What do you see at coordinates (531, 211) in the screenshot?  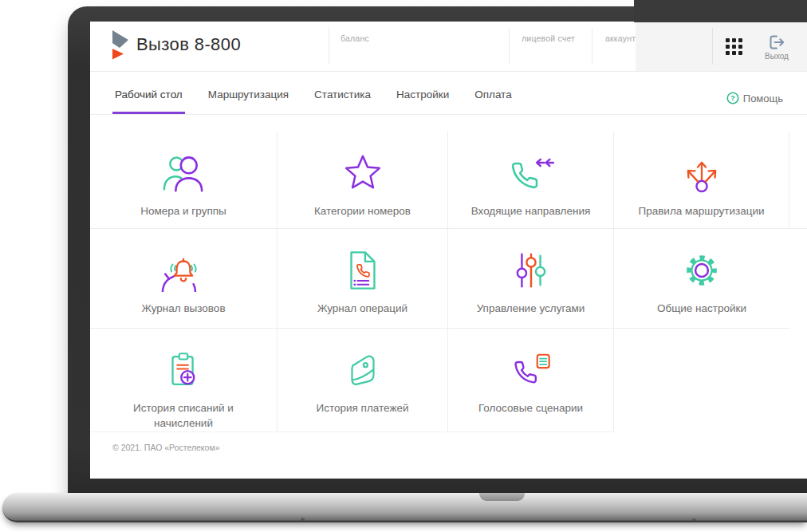 I see `tile-label: Входящие направления` at bounding box center [531, 211].